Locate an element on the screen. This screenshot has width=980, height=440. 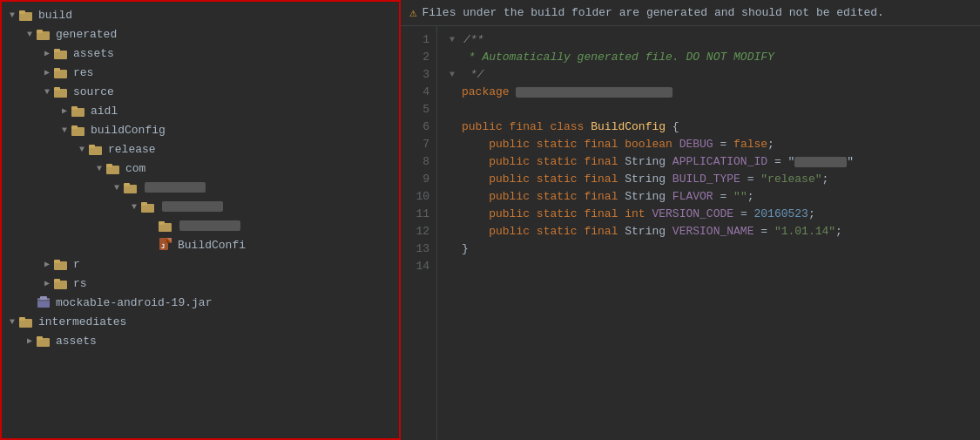
tree-item-blurred1 is located at coordinates (200, 187).